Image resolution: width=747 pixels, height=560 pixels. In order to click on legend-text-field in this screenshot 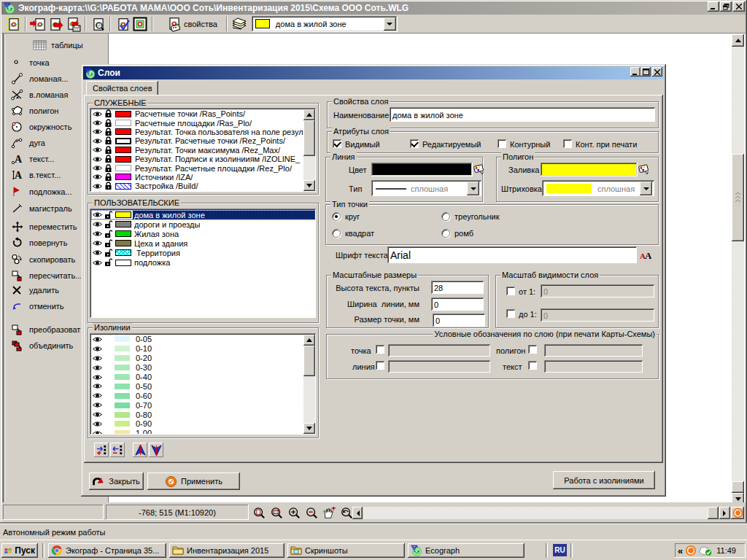, I will do `click(594, 367)`.